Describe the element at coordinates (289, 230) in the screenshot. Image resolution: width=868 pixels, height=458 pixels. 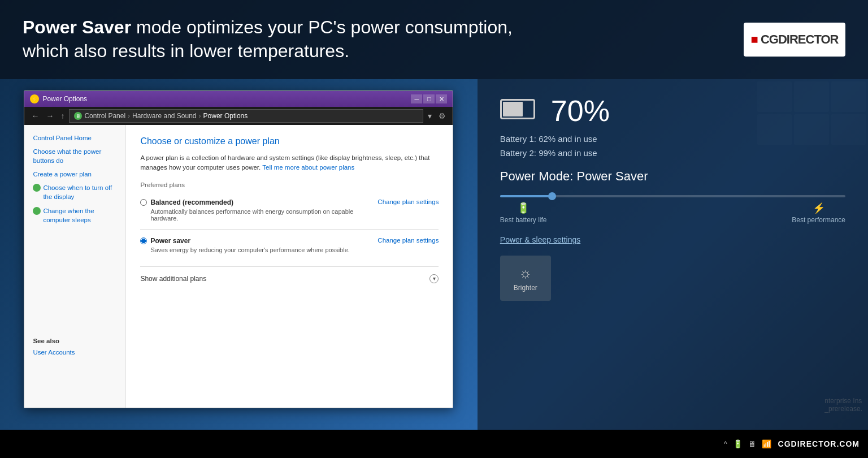
I see `plan-divider` at that location.